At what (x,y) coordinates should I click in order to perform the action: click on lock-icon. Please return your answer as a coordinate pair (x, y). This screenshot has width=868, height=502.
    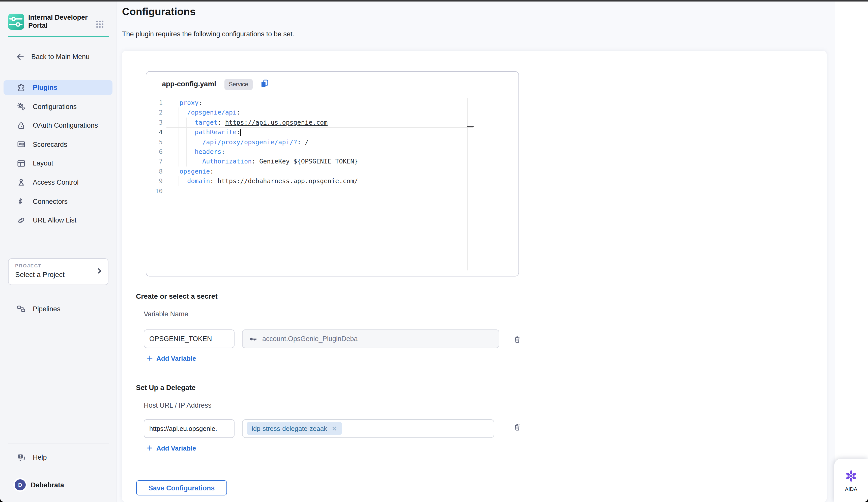
    Looking at the image, I should click on (21, 125).